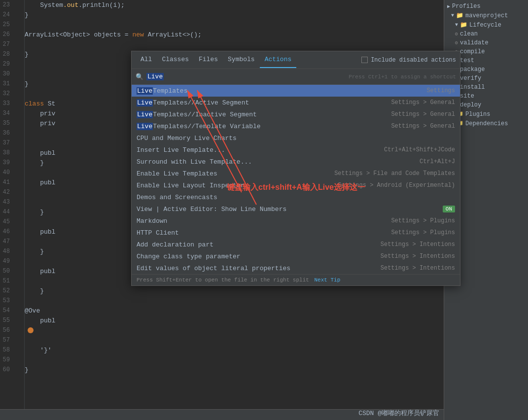 This screenshot has height=420, width=528. What do you see at coordinates (296, 233) in the screenshot?
I see `result-item: HTTP ClientSettings > Plugins` at bounding box center [296, 233].